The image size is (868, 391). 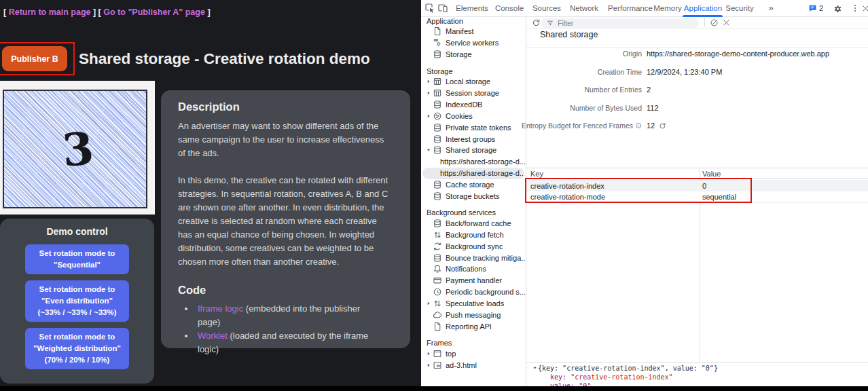 I want to click on publisher-b-button: Publisher B, so click(x=35, y=58).